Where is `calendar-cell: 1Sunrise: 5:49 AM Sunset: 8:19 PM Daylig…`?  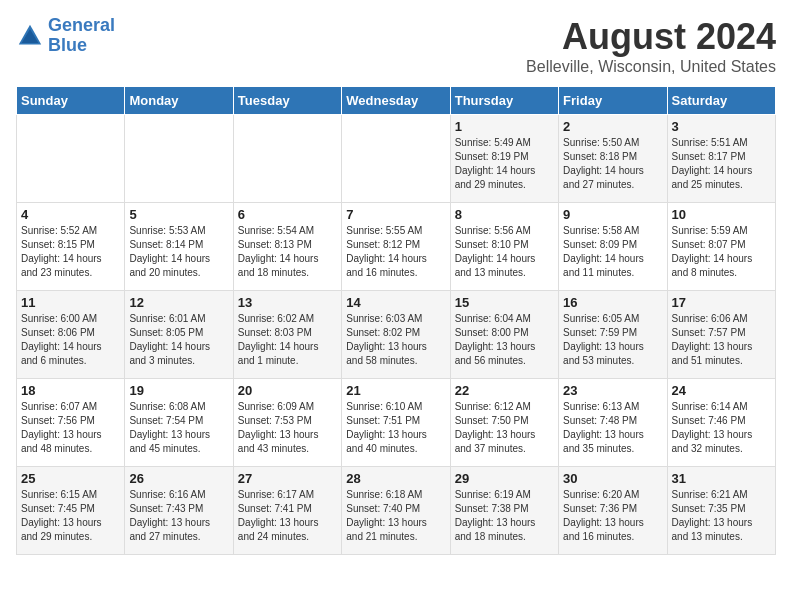 calendar-cell: 1Sunrise: 5:49 AM Sunset: 8:19 PM Daylig… is located at coordinates (504, 159).